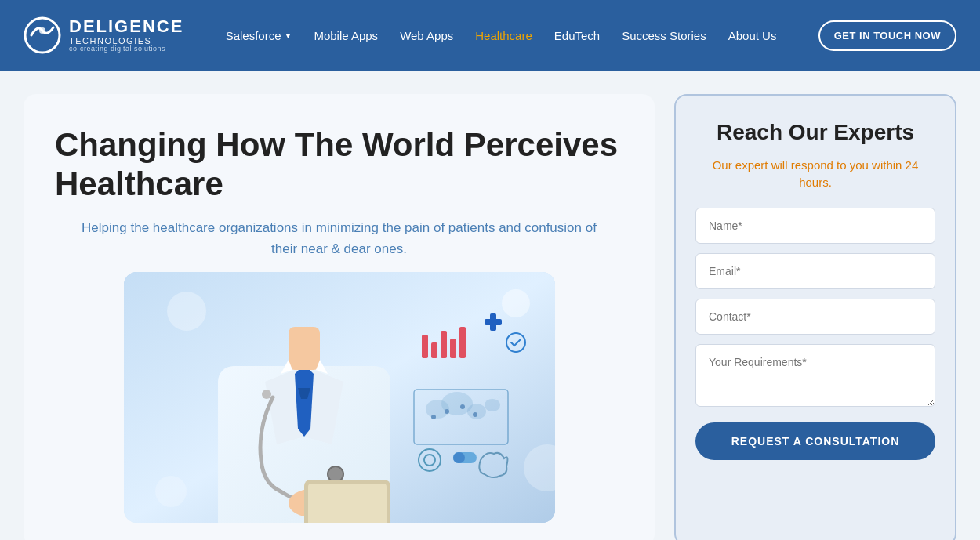 The height and width of the screenshot is (540, 980). Describe the element at coordinates (490, 35) in the screenshot. I see `site-header: DELIGENCE TECHNOLOGIES co-creating digit…` at that location.